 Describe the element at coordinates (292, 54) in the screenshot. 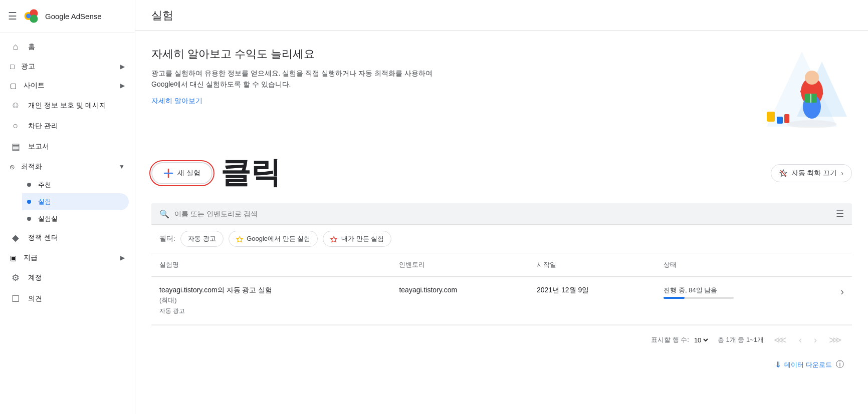

I see `hero-title: 자세히 알아보고 수익도 늘리세요` at that location.